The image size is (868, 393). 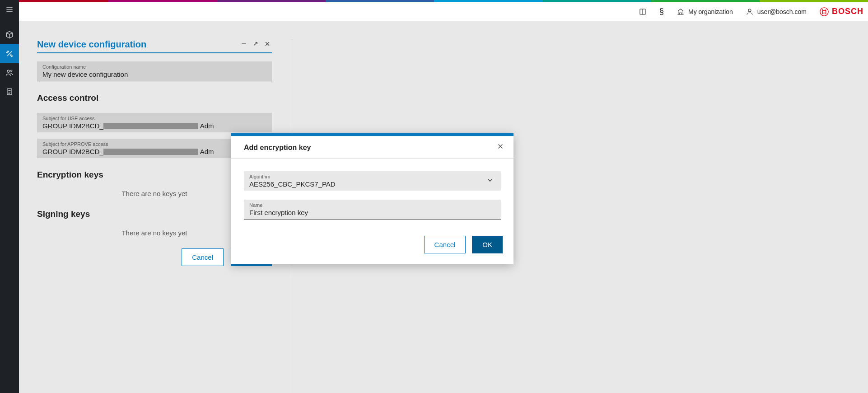 What do you see at coordinates (154, 118) in the screenshot?
I see `subject-use-label: Subject for USE access` at bounding box center [154, 118].